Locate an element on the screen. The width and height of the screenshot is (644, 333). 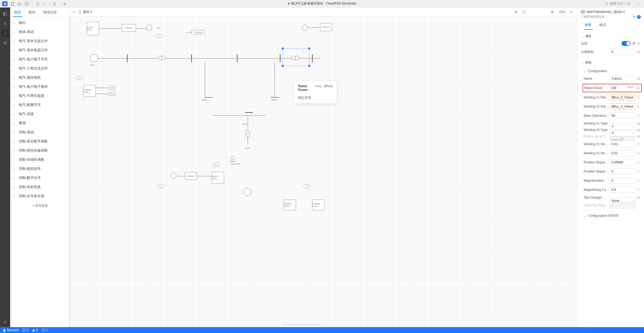
link-icon: ⧉ is located at coordinates (634, 17).